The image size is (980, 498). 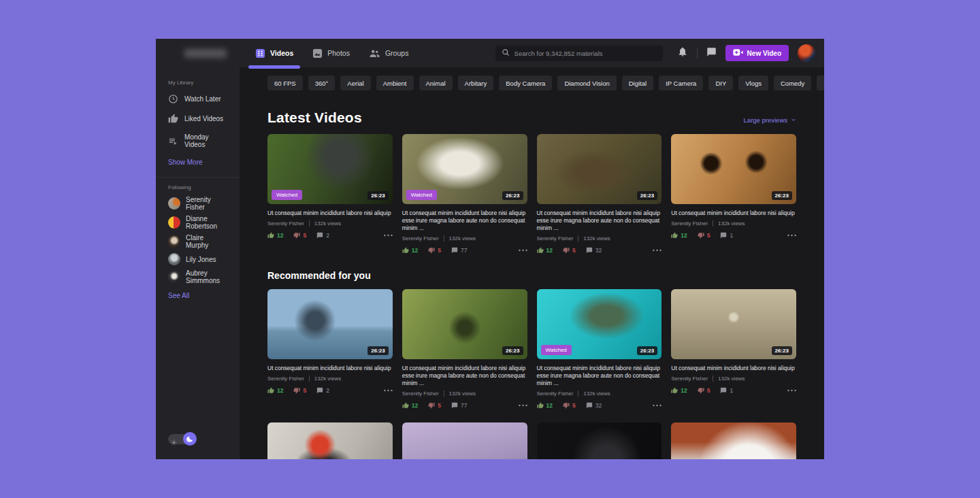 What do you see at coordinates (792, 83) in the screenshot?
I see `chip-comedy: Comedy` at bounding box center [792, 83].